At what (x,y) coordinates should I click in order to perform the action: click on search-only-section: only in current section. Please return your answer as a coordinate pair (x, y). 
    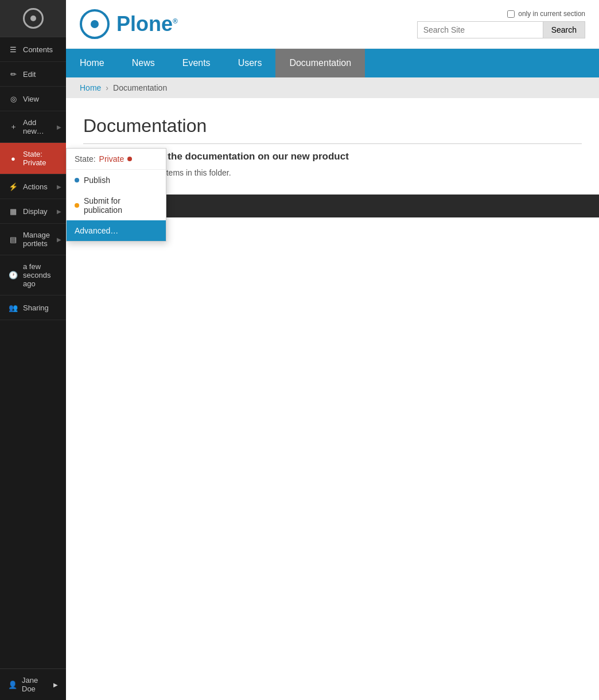
    Looking at the image, I should click on (546, 14).